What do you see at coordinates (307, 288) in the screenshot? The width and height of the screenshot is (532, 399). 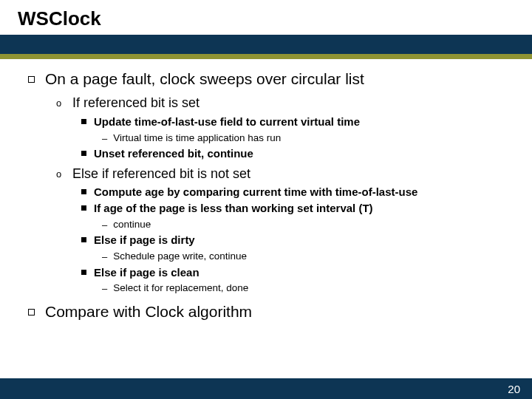 I see `list-item: – Select it for replacement, done` at bounding box center [307, 288].